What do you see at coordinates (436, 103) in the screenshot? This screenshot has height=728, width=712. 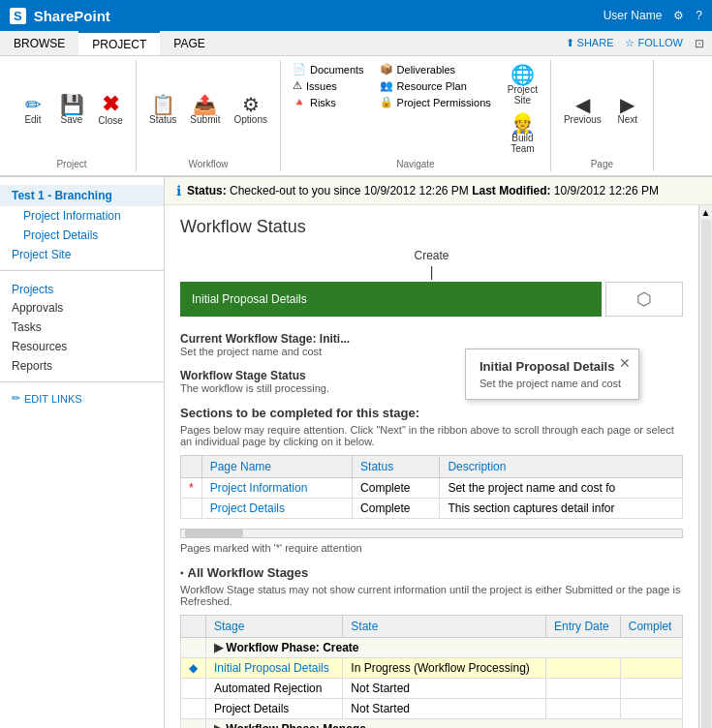 I see `project-permissions-link: 🔒 Project Permissions` at bounding box center [436, 103].